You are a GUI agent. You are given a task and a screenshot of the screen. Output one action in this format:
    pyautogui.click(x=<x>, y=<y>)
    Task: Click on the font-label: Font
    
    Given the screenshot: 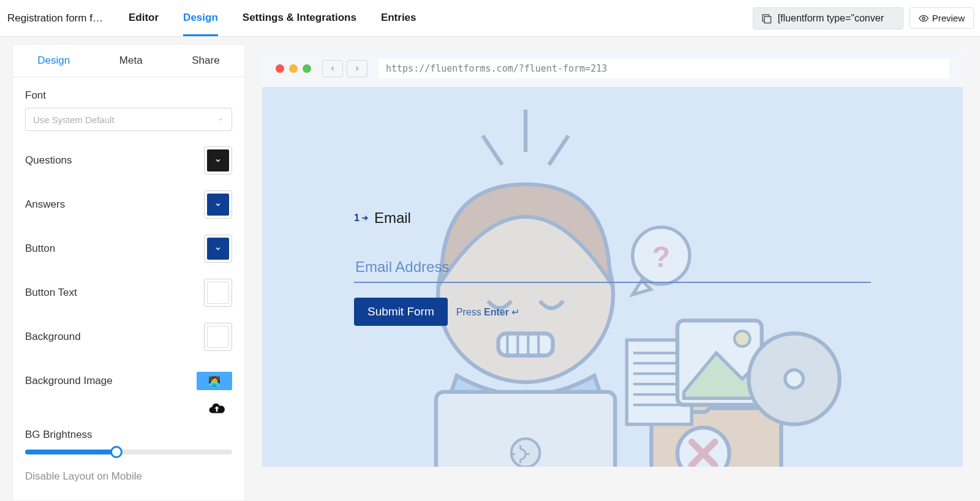 What is the action you would take?
    pyautogui.click(x=129, y=96)
    